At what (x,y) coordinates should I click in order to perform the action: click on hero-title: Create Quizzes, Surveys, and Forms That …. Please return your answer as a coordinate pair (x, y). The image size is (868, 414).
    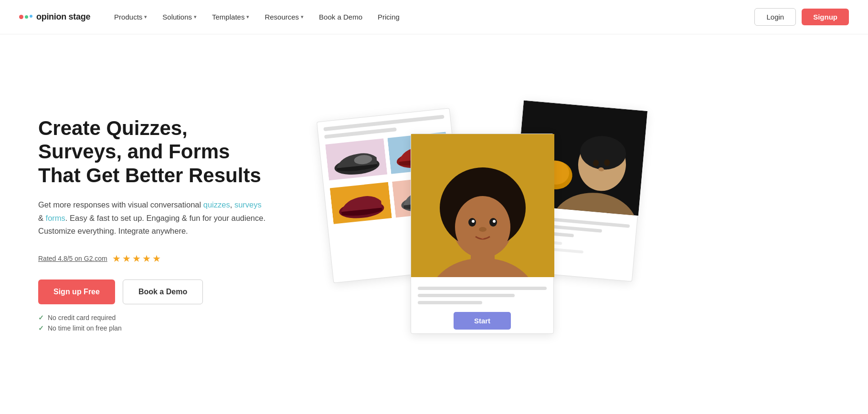
    Looking at the image, I should click on (153, 152).